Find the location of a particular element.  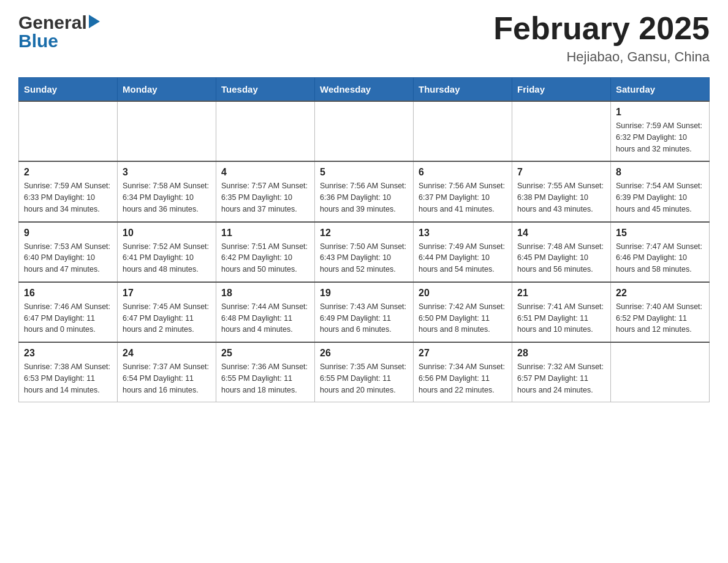

location-text: Hejiabao, Gansu, China is located at coordinates (602, 57).